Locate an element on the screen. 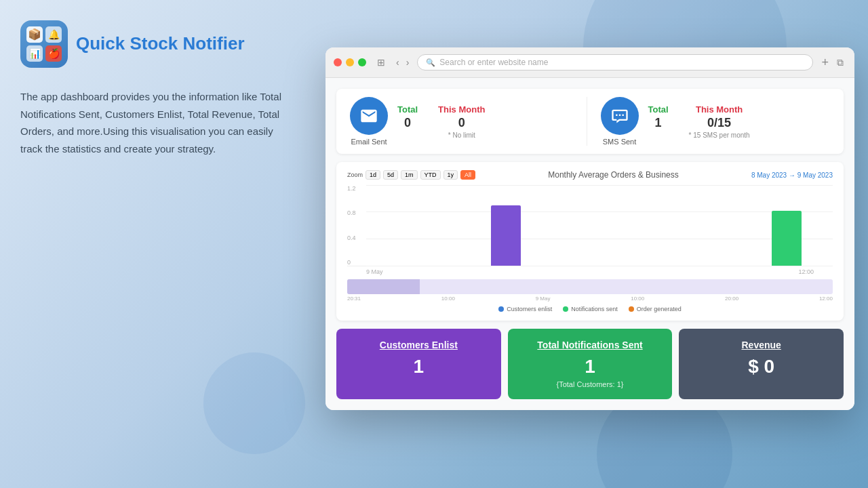 This screenshot has width=868, height=488. zoom-ytd: YTD is located at coordinates (431, 175).